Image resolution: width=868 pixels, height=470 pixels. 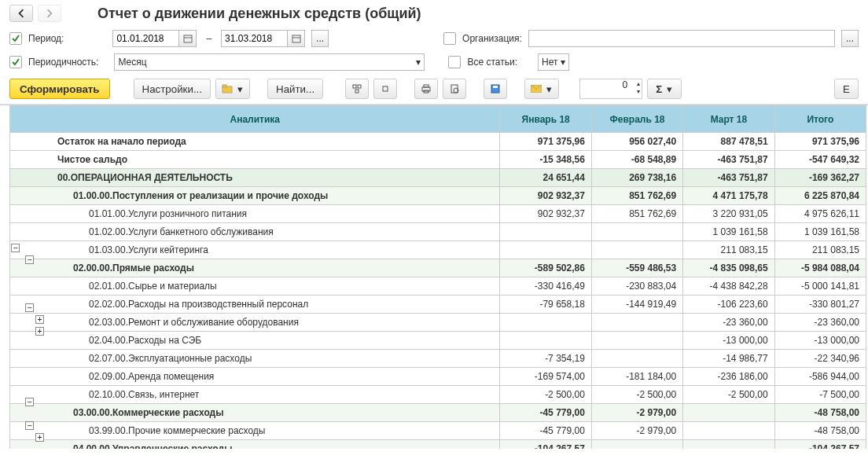 I want to click on expand-tree-button, so click(x=357, y=89).